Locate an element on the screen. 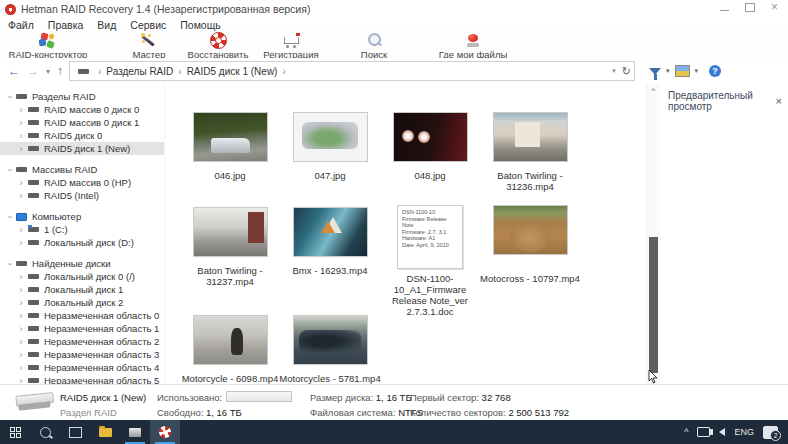 The width and height of the screenshot is (788, 444). file-item: Baton Twirling - 31236.mp4 is located at coordinates (530, 149).